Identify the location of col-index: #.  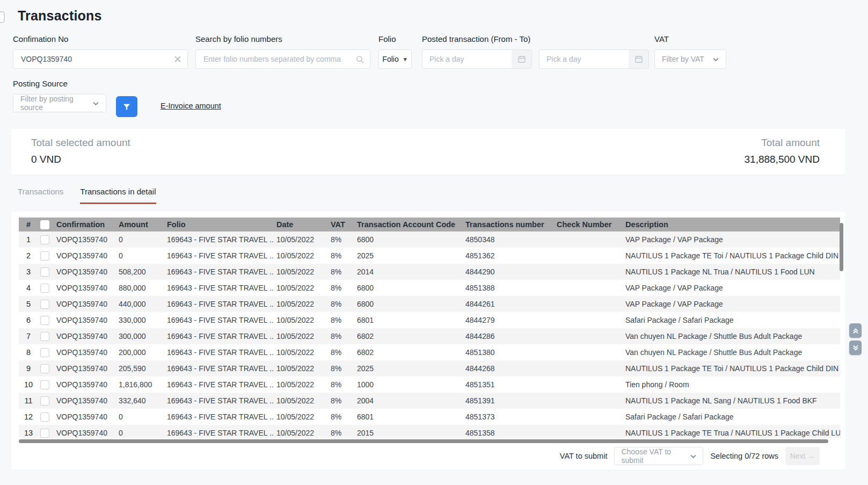
(28, 225).